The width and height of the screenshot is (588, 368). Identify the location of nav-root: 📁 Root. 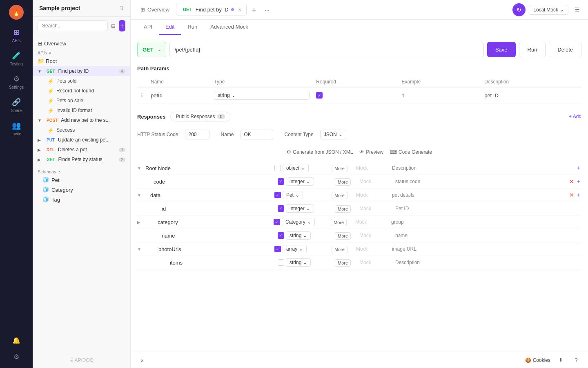
(82, 61).